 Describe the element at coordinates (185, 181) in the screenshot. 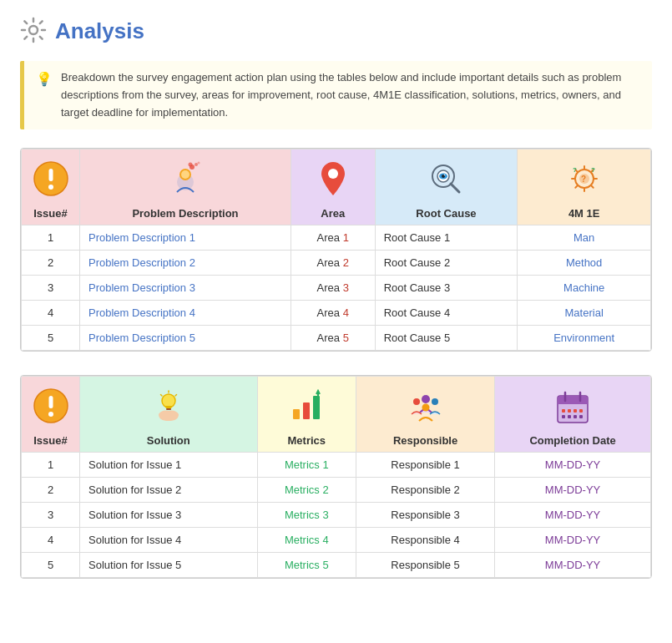

I see `problem-icon` at that location.